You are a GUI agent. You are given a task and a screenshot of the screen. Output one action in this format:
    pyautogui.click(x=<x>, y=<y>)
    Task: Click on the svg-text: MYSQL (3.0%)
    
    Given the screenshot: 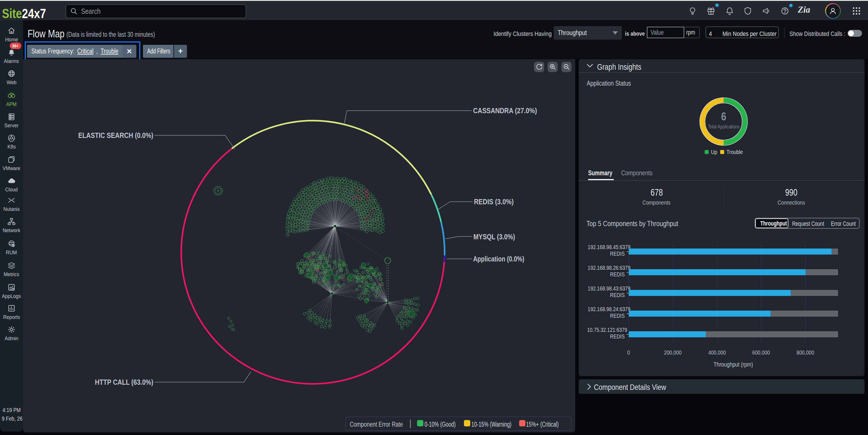 What is the action you would take?
    pyautogui.click(x=494, y=237)
    